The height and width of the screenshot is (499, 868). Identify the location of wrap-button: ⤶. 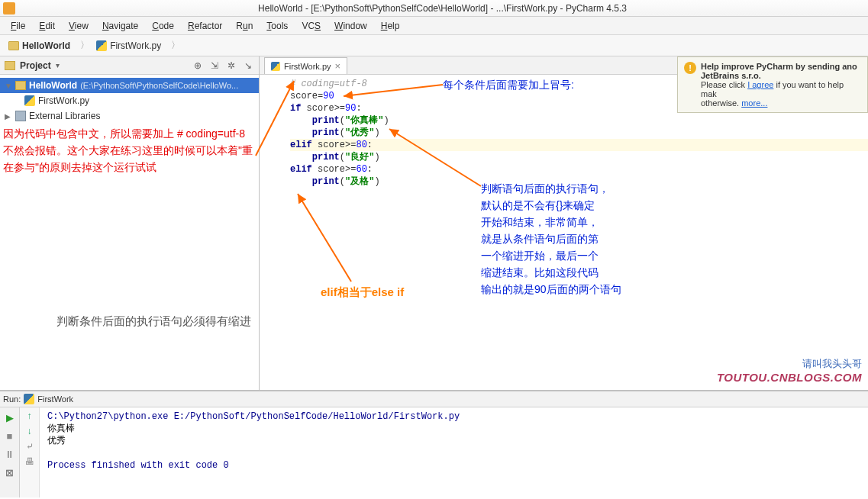
(30, 446).